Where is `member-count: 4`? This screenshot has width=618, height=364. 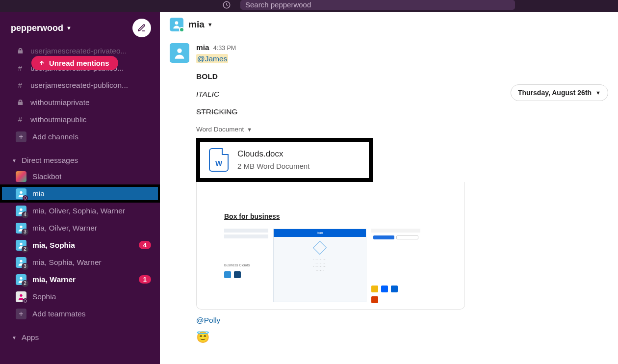
member-count: 4 is located at coordinates (25, 215).